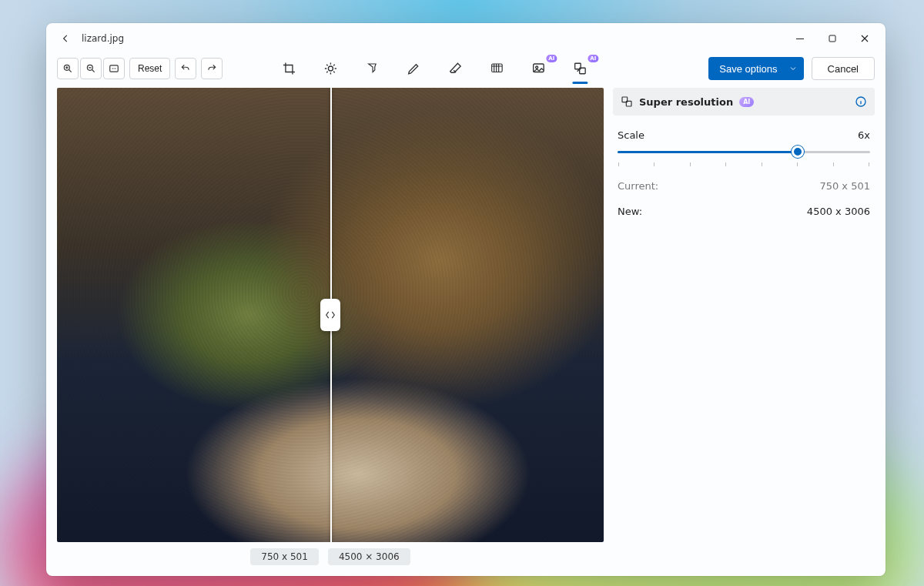  What do you see at coordinates (65, 39) in the screenshot?
I see `back-button` at bounding box center [65, 39].